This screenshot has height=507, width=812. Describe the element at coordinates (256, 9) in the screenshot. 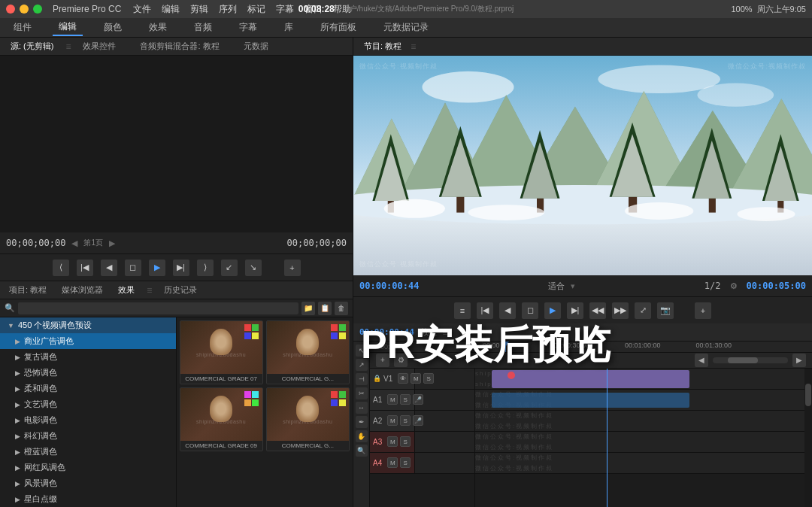

I see `menu-marker: 标记` at that location.